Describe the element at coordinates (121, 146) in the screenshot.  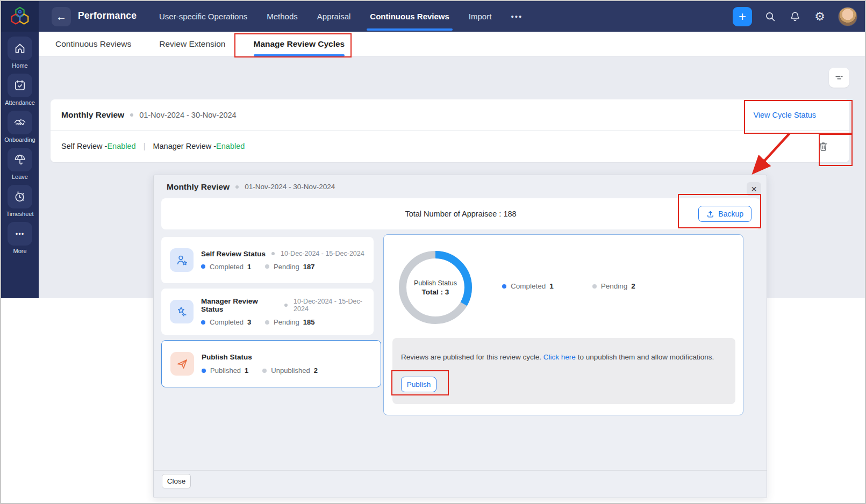
I see `self-review-status: Enabled` at that location.